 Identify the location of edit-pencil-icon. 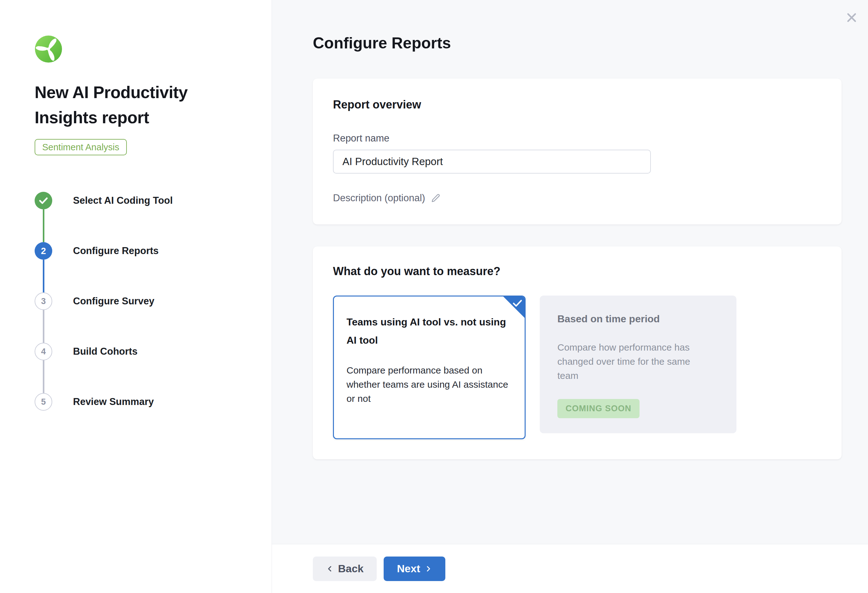
(435, 198).